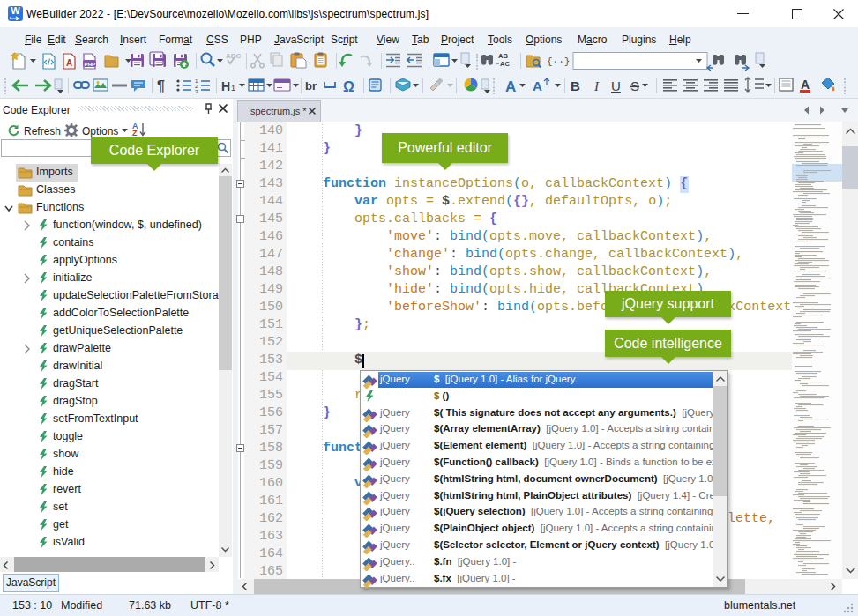 The height and width of the screenshot is (616, 858). Describe the element at coordinates (616, 86) in the screenshot. I see `svg-text: U` at that location.